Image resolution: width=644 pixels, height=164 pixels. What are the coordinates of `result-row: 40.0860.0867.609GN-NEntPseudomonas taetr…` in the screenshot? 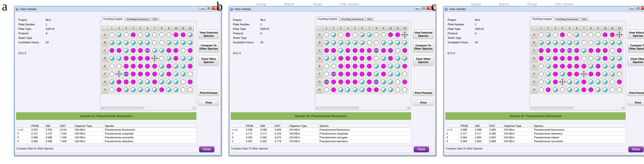 It's located at (106, 141).